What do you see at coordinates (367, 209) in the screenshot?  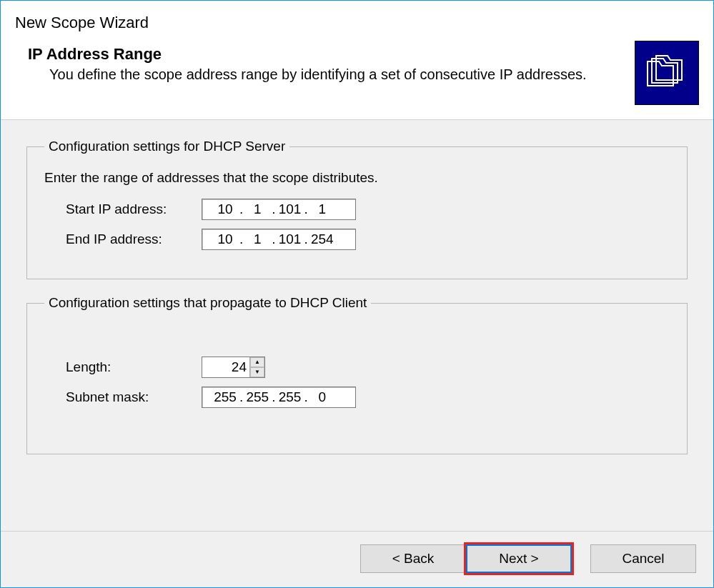 I see `start-ip-row: Start IP address: 10. 1. 101. 1` at bounding box center [367, 209].